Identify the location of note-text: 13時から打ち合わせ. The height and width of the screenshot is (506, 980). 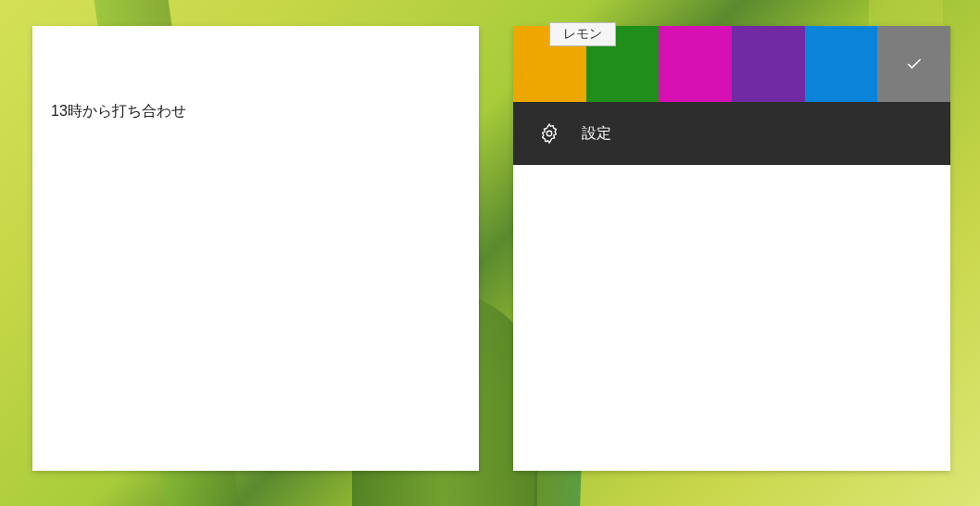
(256, 83).